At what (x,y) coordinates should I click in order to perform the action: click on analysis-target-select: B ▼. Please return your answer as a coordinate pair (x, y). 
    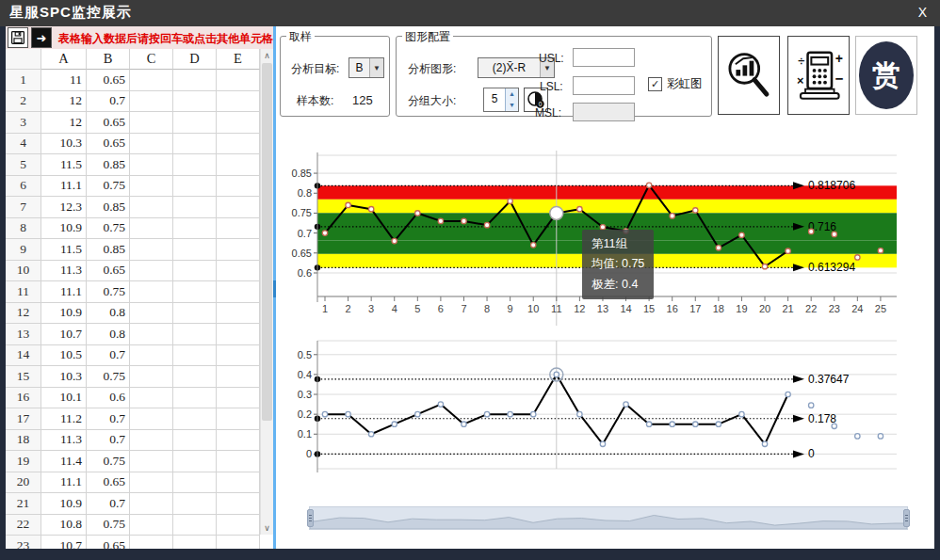
    Looking at the image, I should click on (366, 68).